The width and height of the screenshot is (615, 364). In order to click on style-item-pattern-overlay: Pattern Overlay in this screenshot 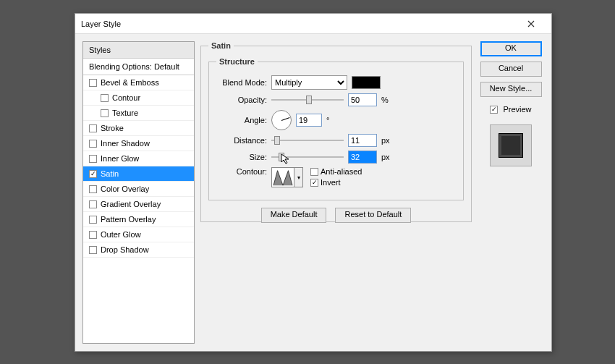, I will do `click(139, 220)`.